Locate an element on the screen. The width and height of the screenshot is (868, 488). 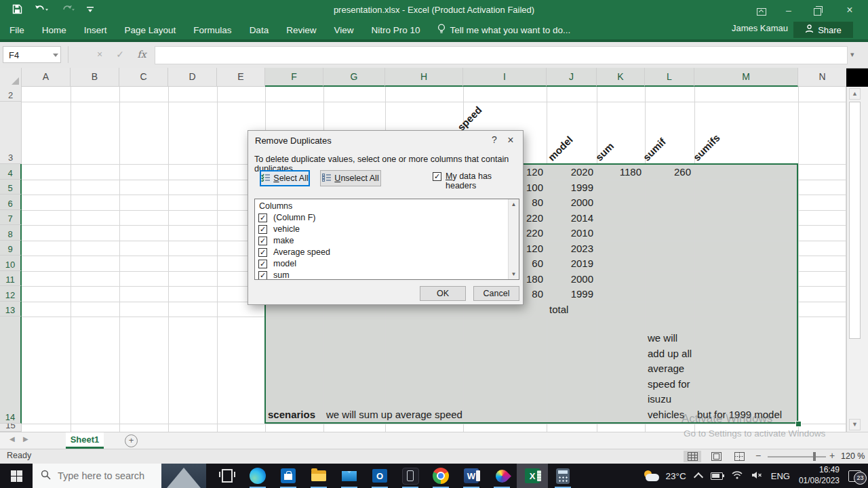
ribbon-display-options-icon is located at coordinates (762, 10).